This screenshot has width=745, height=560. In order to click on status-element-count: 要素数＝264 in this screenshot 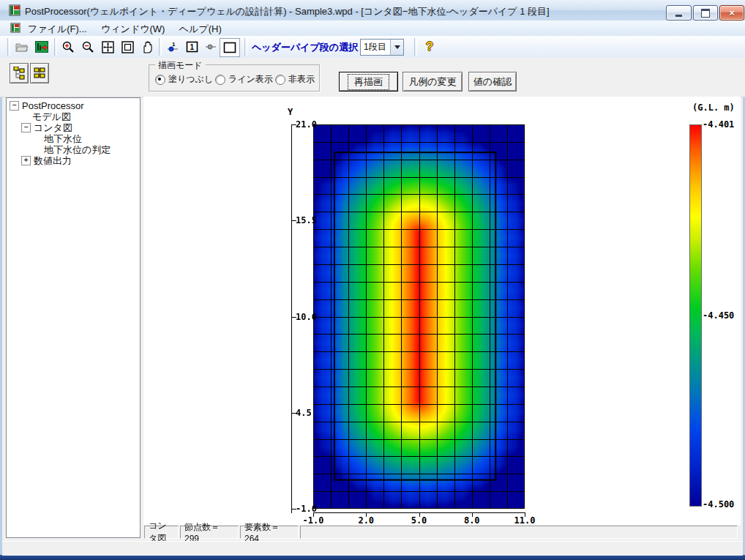, I will do `click(269, 532)`.